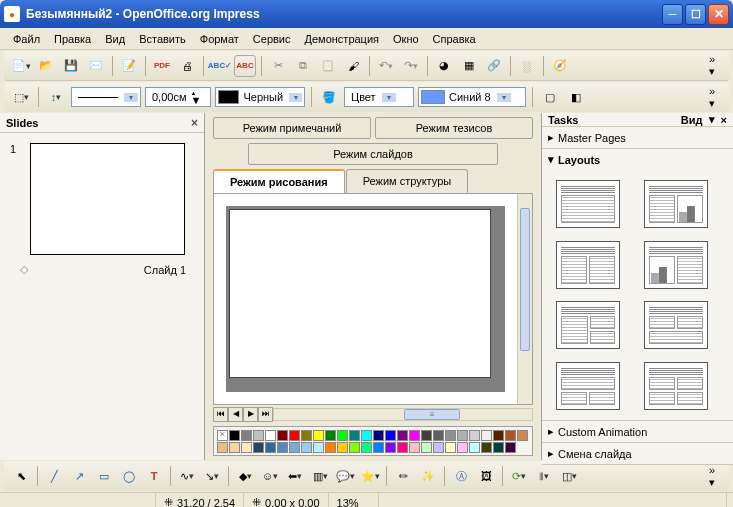 This screenshot has height=507, width=733. What do you see at coordinates (21, 476) in the screenshot?
I see `select-tool: ⬉` at bounding box center [21, 476].